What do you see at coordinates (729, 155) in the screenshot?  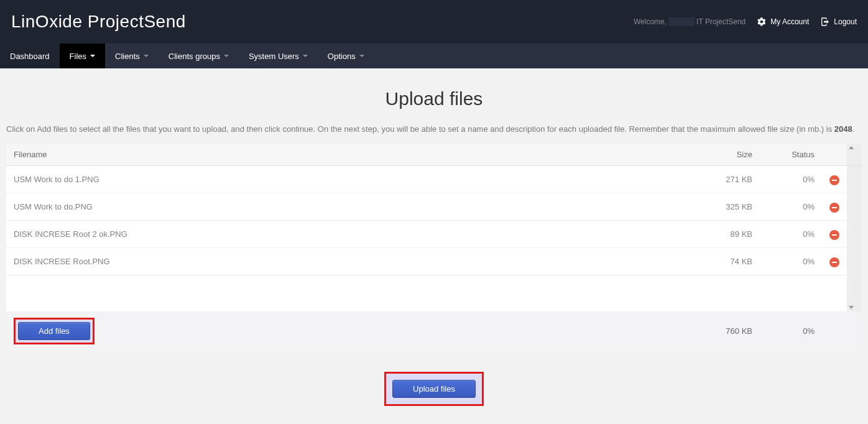 I see `col-size: Size` at bounding box center [729, 155].